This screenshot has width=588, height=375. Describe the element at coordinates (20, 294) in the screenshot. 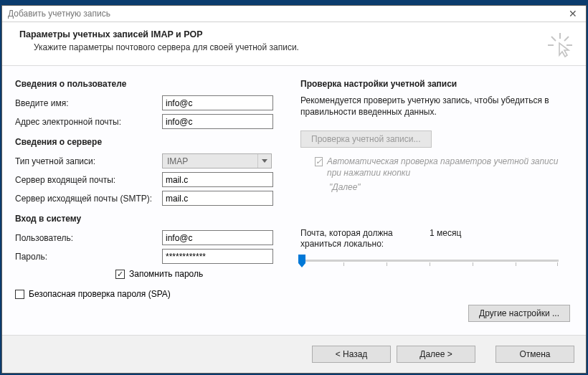

I see `spa-checkbox` at that location.